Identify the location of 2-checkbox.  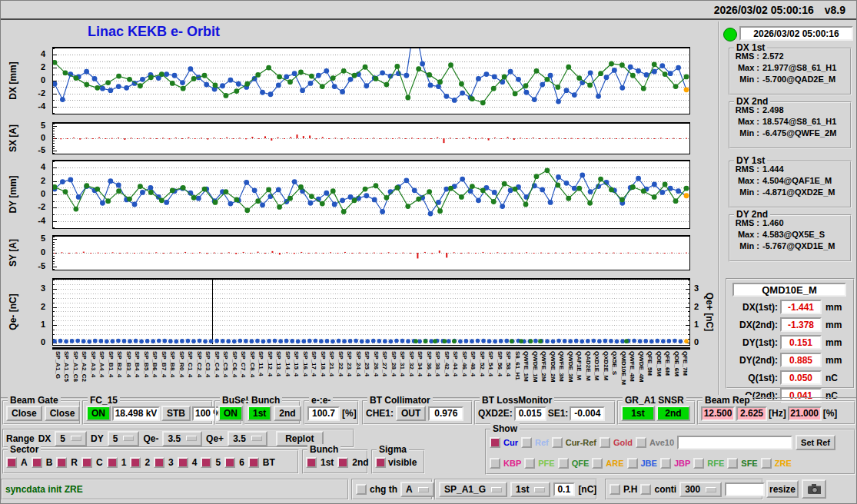
(135, 463).